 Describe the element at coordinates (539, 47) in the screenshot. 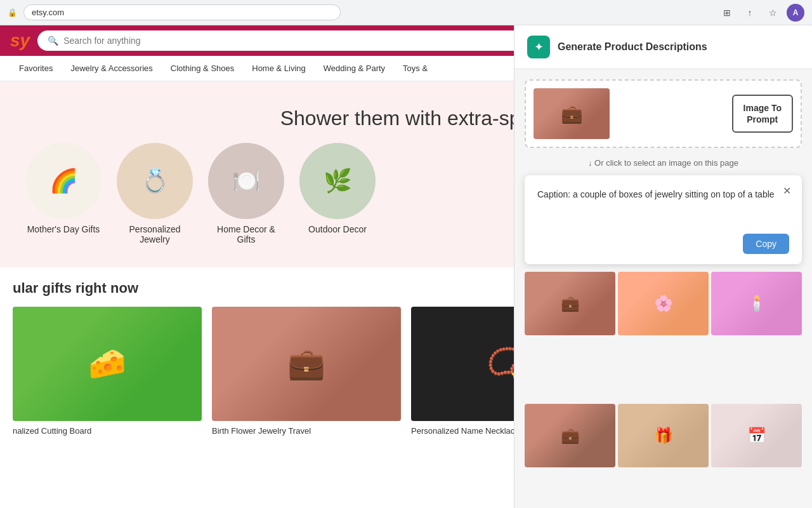

I see `openai-icon: ✦` at that location.